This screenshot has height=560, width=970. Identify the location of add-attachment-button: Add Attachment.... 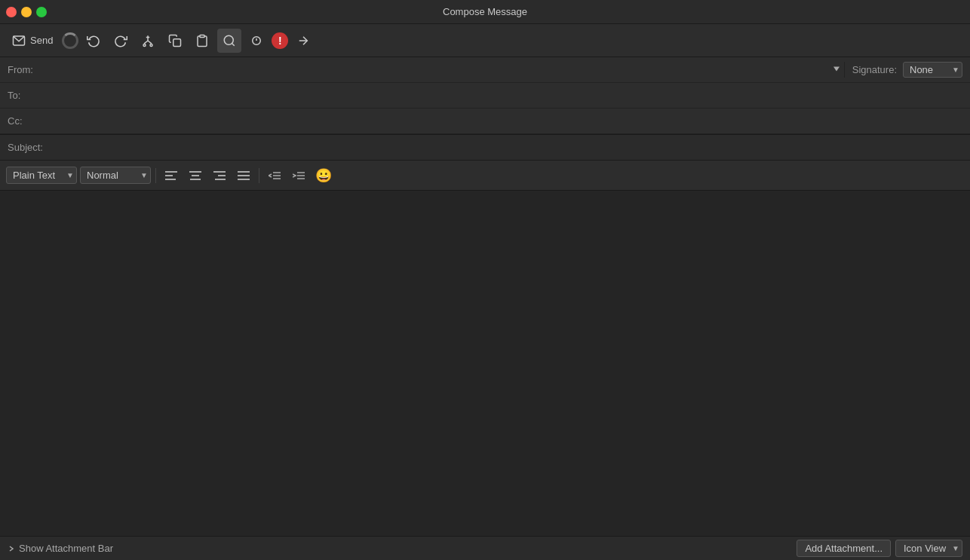
(843, 549).